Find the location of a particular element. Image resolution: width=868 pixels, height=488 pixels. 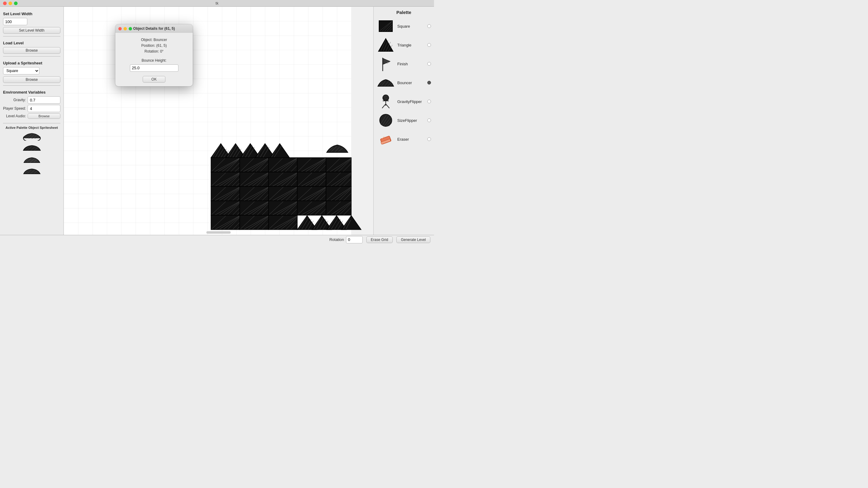

gravityflipper-radio is located at coordinates (429, 102).